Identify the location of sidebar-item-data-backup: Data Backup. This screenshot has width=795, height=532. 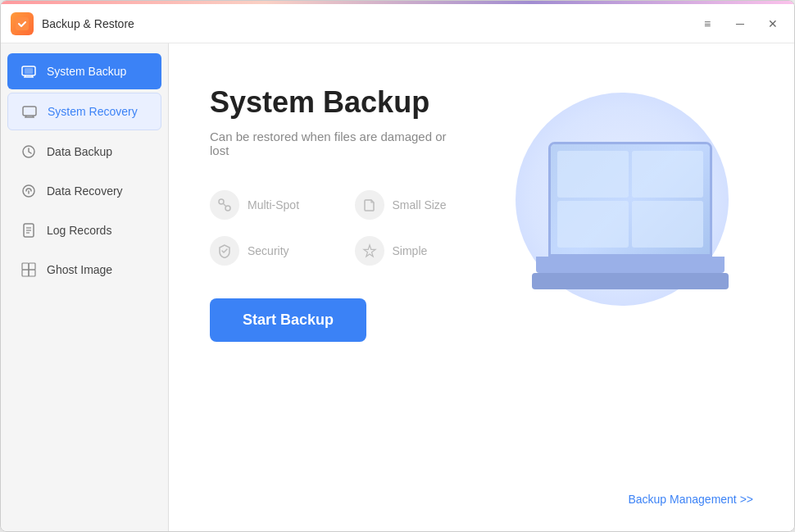
(84, 152).